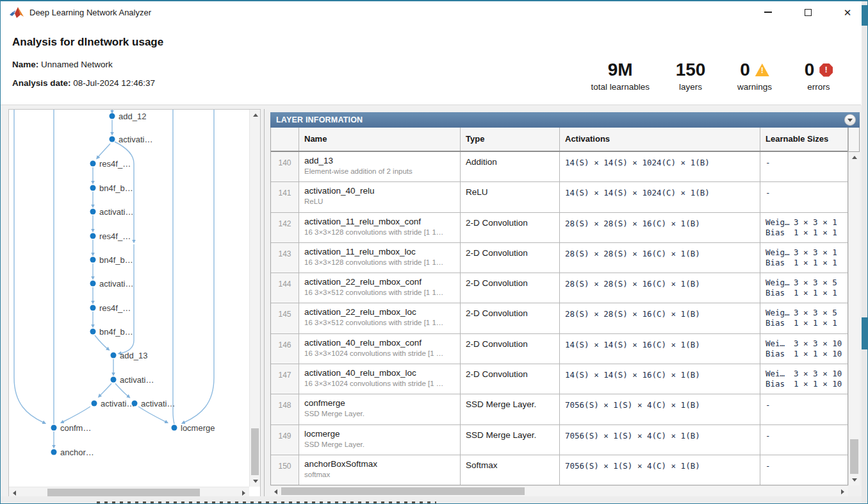 The width and height of the screenshot is (868, 504). I want to click on layer-name: activation_40_relu, so click(379, 191).